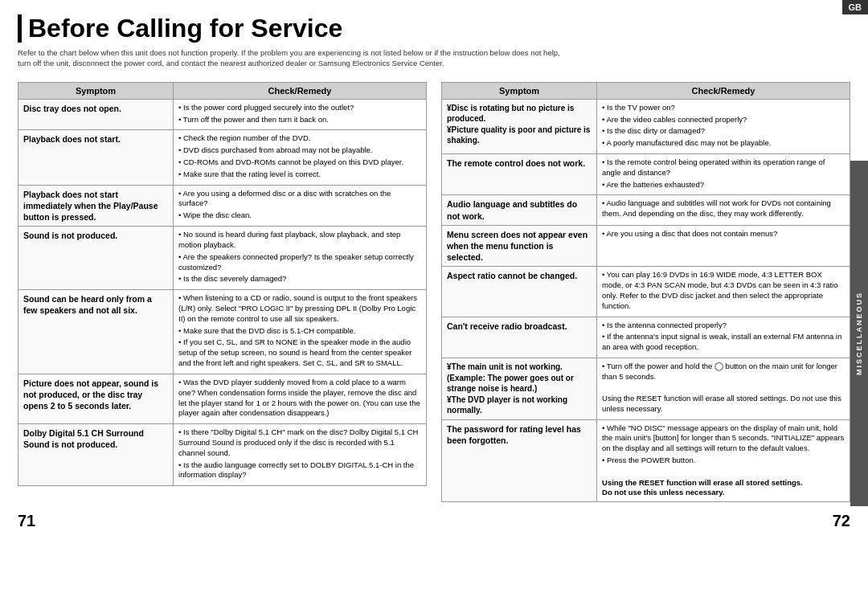  I want to click on list-item: Are the speakers connected properly? Is …, so click(300, 263).